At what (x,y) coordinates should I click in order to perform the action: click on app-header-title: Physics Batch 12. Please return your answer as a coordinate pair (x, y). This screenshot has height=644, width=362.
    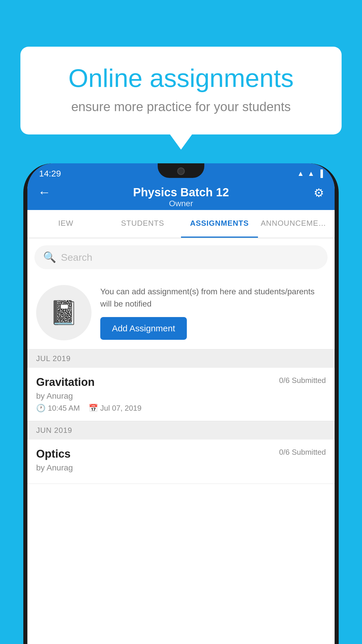
    Looking at the image, I should click on (181, 192).